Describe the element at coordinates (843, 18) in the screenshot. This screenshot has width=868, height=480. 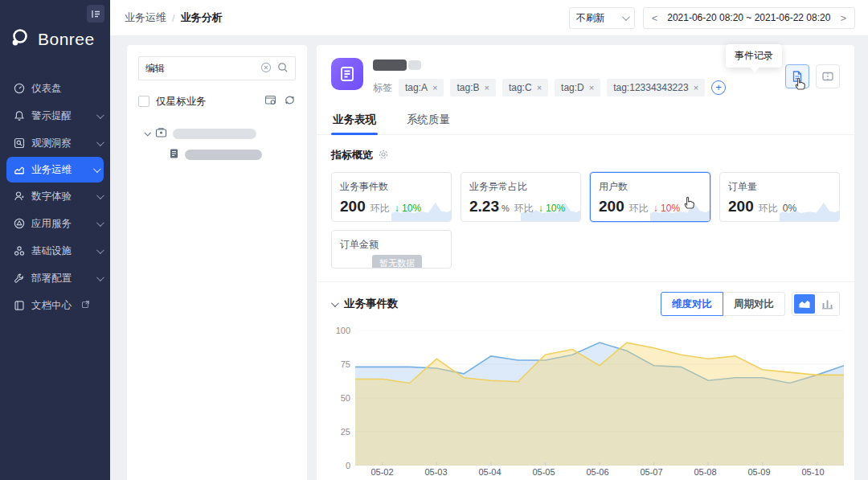
I see `next-range-icon: >` at that location.